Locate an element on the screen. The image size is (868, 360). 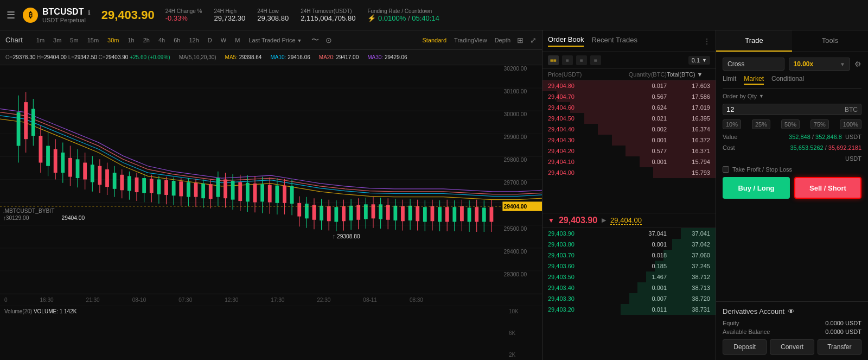
ob-bid-row: 29,403.60 0.185 37.245 is located at coordinates (629, 266).